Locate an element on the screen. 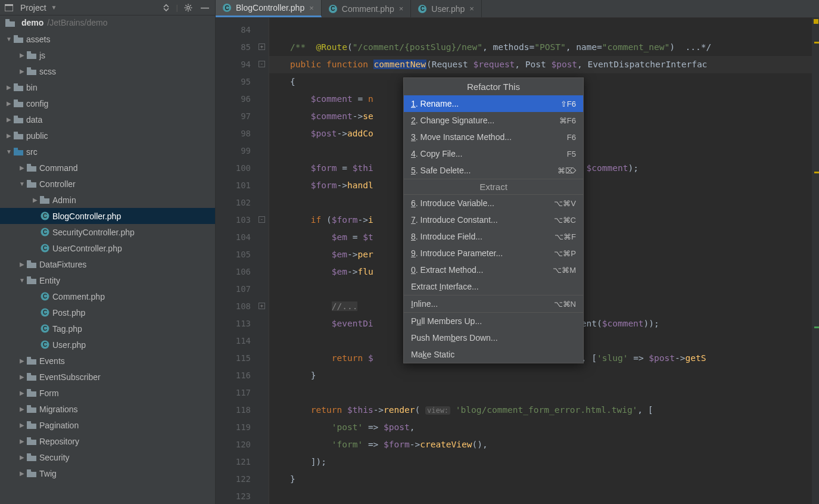 The image size is (819, 504). tree-folder: Repository is located at coordinates (107, 441).